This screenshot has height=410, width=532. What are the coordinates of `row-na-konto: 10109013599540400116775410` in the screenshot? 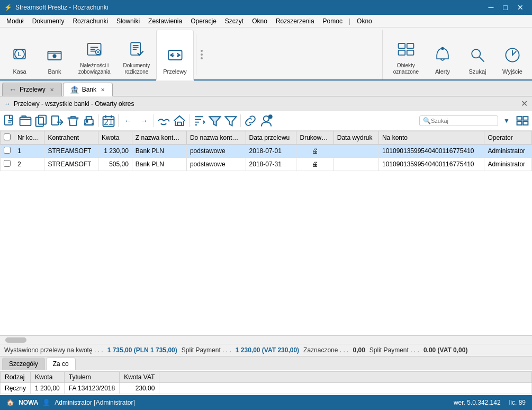 It's located at (431, 164).